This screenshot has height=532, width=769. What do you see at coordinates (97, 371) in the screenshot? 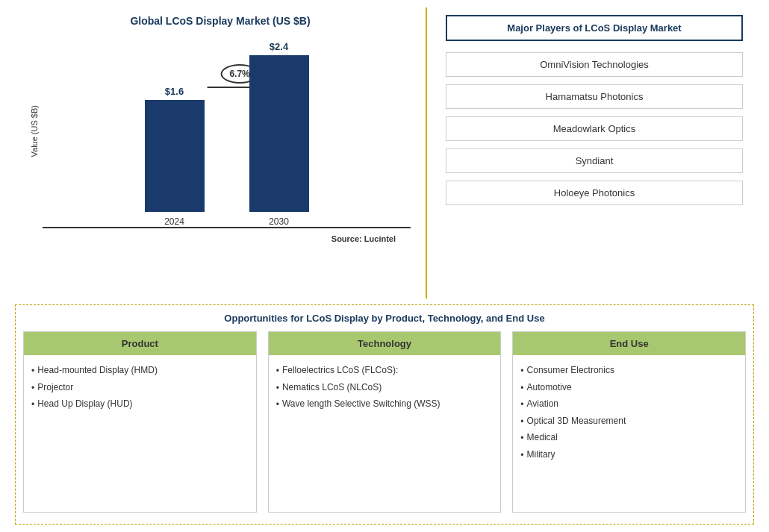
I see `product-item-text-0: Head-mounted Display (HMD)` at bounding box center [97, 371].